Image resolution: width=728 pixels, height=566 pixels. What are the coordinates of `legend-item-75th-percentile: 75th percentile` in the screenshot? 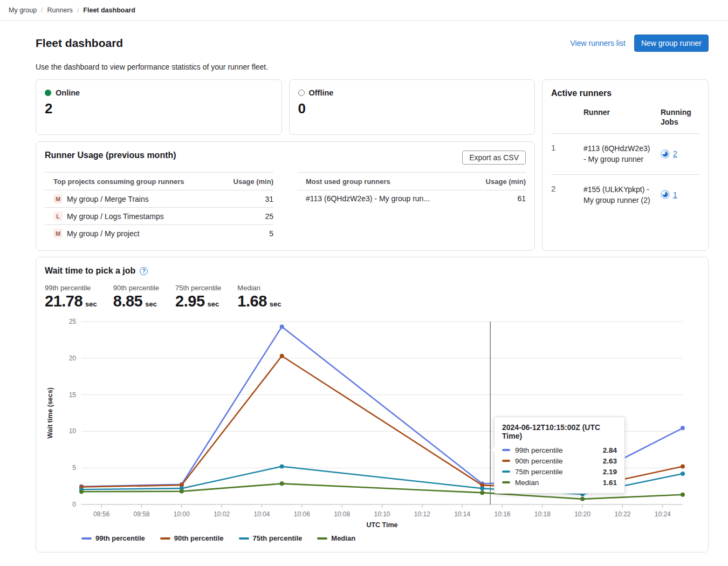 It's located at (271, 538).